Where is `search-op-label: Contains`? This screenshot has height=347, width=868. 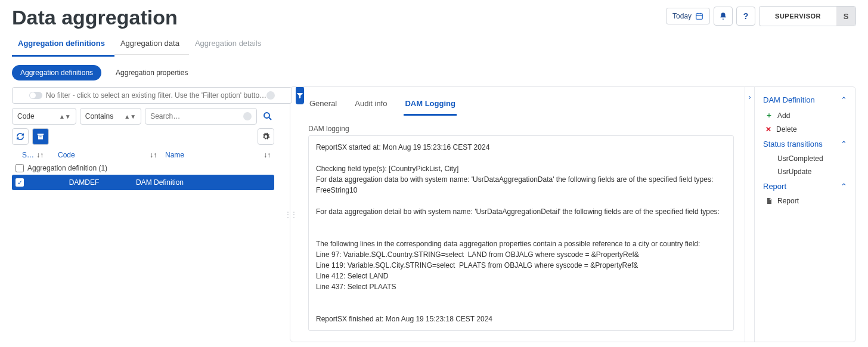
search-op-label: Contains is located at coordinates (99, 116).